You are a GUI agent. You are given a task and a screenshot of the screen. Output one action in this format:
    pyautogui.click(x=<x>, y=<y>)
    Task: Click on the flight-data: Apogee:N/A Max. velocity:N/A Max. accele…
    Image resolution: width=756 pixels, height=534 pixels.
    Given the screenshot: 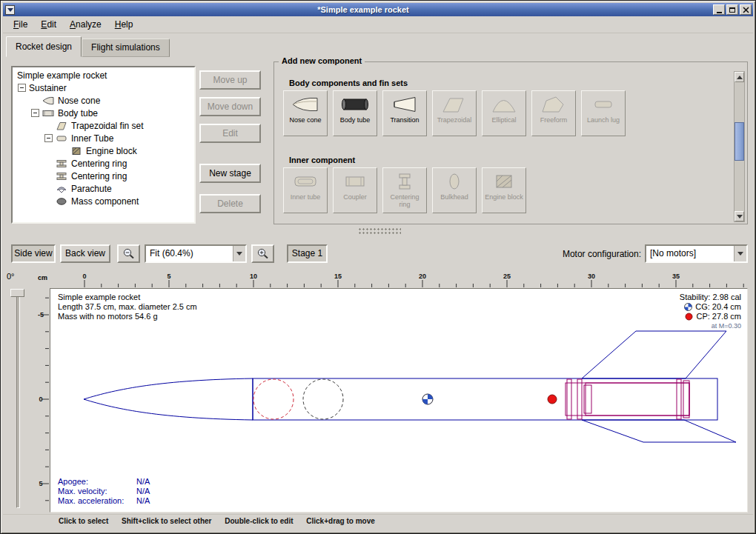 What is the action you would take?
    pyautogui.click(x=104, y=492)
    